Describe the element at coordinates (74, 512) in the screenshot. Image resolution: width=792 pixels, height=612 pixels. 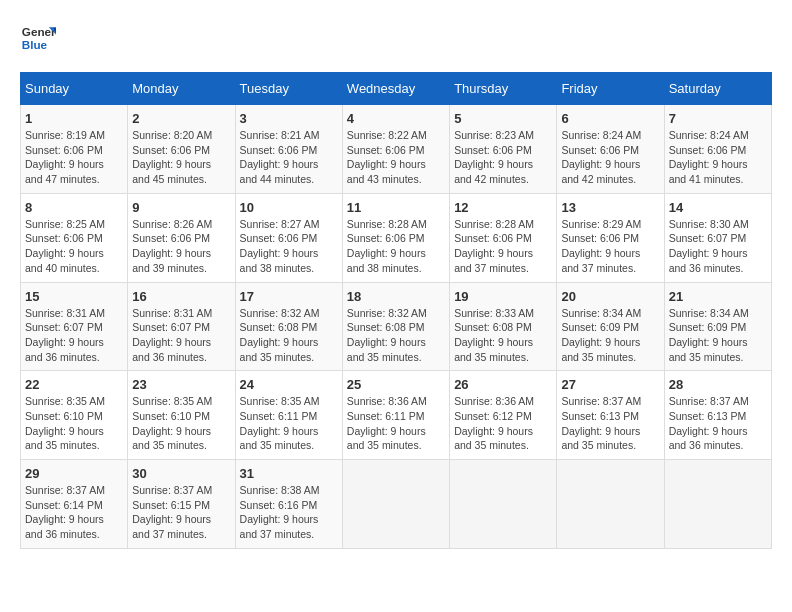
I see `day-info: Sunrise: 8:37 AM Sunset: 6:14 PM Dayligh…` at that location.